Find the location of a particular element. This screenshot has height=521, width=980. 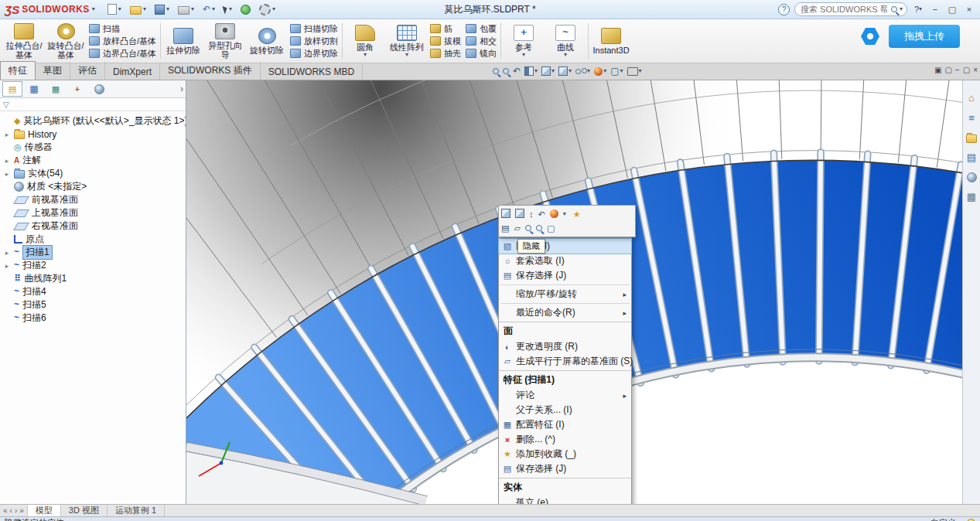

boundary-cut-button: 边界切除 is located at coordinates (314, 54).